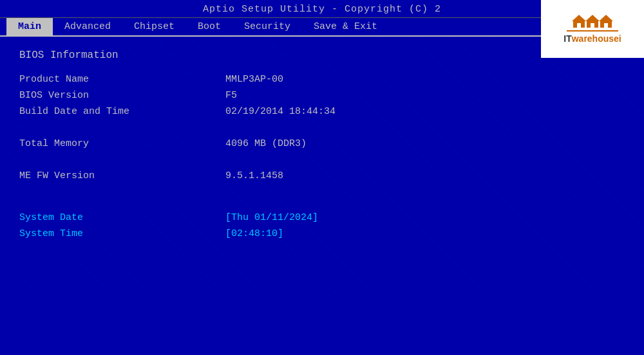 This screenshot has height=355, width=644. What do you see at coordinates (122, 80) in the screenshot?
I see `field-label-product-name: Product Name` at bounding box center [122, 80].